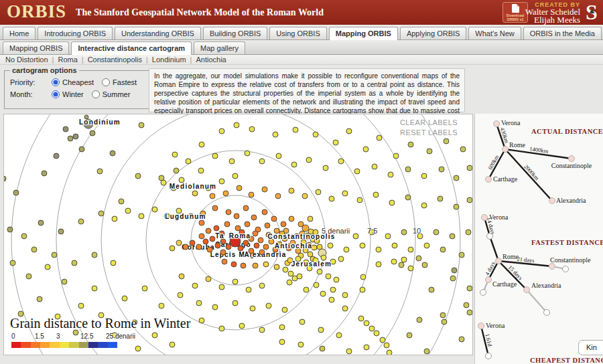 The image size is (603, 364). What do you see at coordinates (72, 82) in the screenshot?
I see `radio-cheapest: Cheapest` at bounding box center [72, 82].